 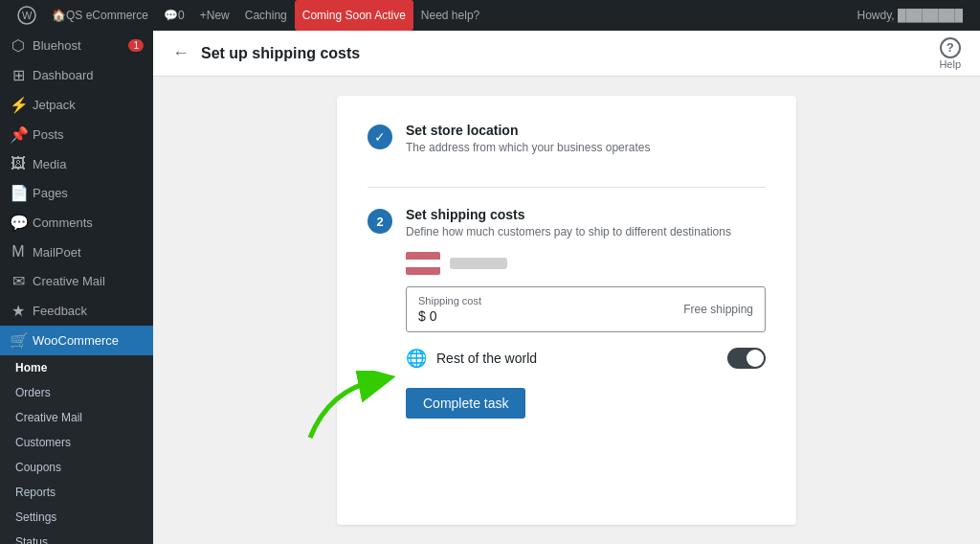 What do you see at coordinates (18, 105) in the screenshot?
I see `jetpack-icon: ⚡` at bounding box center [18, 105].